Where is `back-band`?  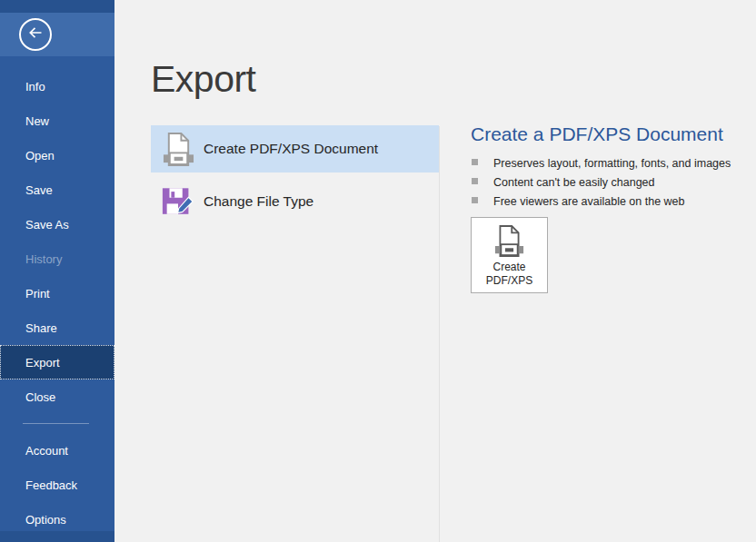 back-band is located at coordinates (57, 34).